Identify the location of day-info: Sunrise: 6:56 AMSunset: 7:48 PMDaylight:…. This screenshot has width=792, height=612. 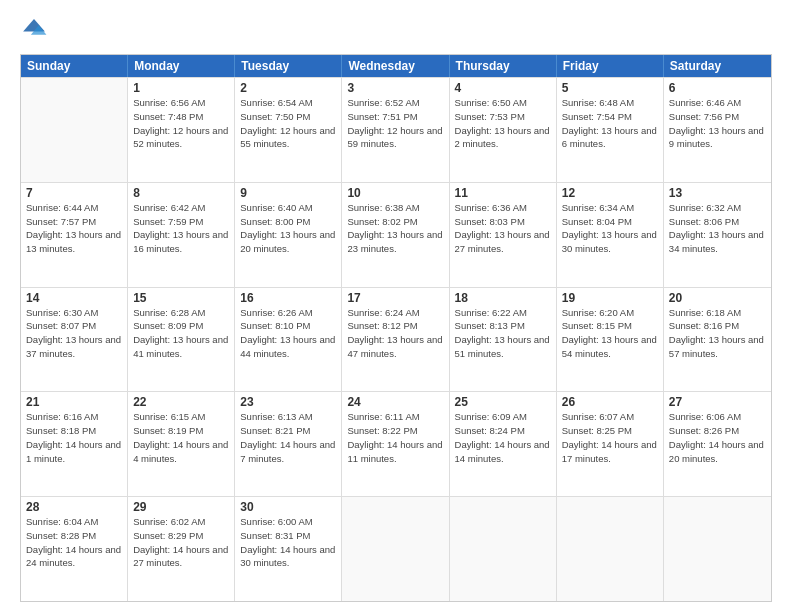
(181, 124).